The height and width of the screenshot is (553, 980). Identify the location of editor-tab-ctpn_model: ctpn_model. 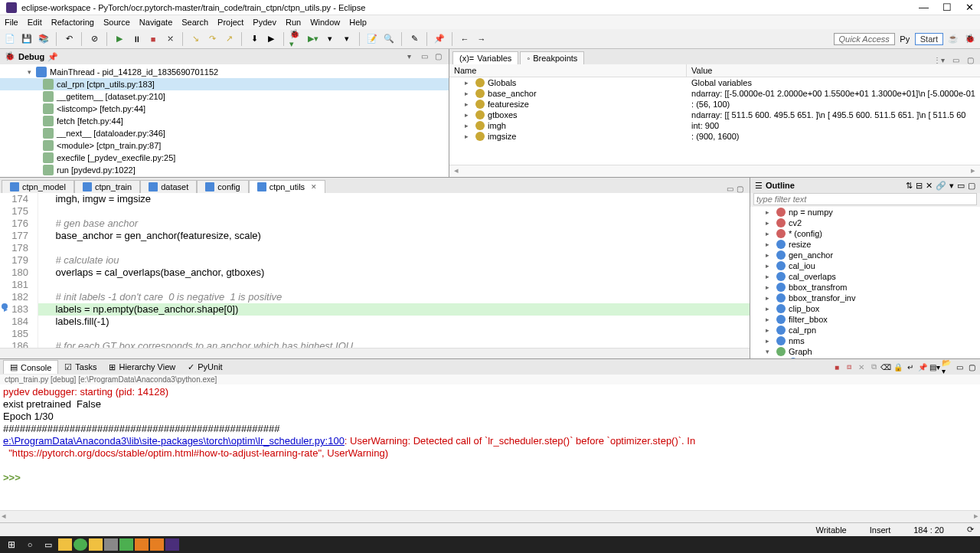
(38, 187).